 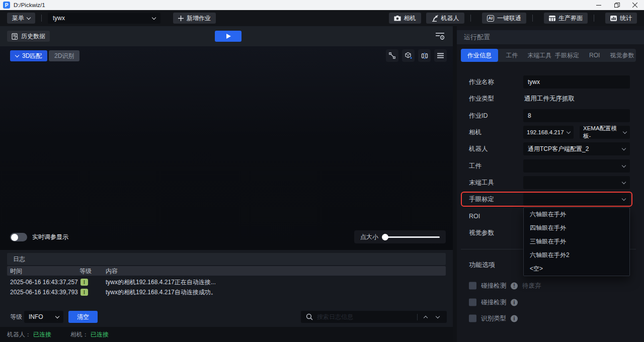 What do you see at coordinates (473, 303) in the screenshot?
I see `collision-detect2-checkbox` at bounding box center [473, 303].